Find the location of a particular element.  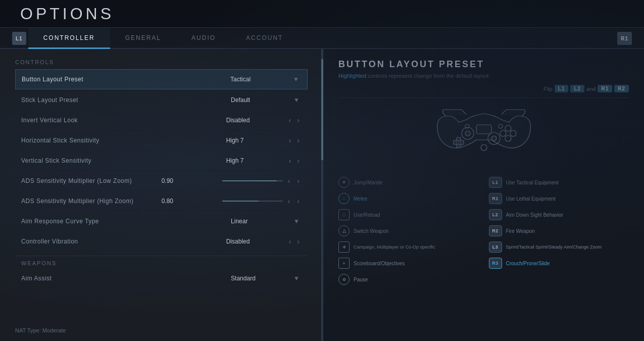

setting-value-stick-layout: Default is located at coordinates (261, 100).